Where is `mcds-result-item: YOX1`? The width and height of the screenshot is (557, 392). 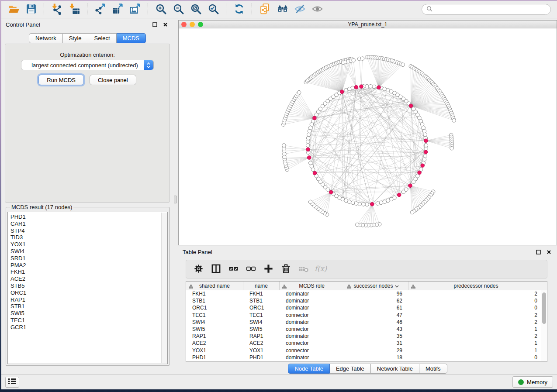
mcds-result-item: YOX1 is located at coordinates (86, 244).